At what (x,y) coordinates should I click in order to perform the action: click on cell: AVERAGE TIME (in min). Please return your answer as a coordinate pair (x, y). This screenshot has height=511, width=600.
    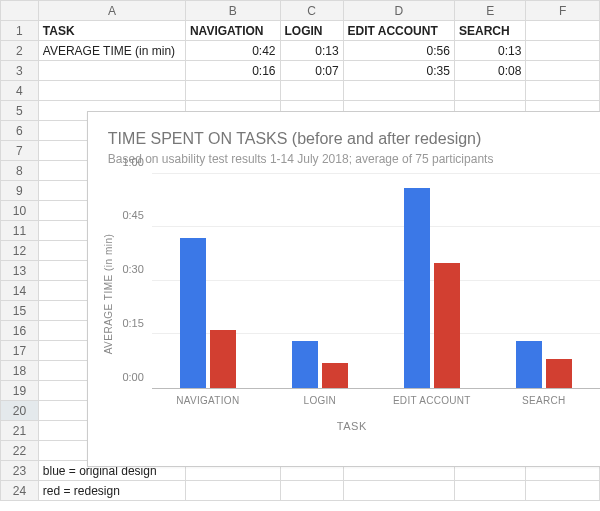
    Looking at the image, I should click on (112, 51).